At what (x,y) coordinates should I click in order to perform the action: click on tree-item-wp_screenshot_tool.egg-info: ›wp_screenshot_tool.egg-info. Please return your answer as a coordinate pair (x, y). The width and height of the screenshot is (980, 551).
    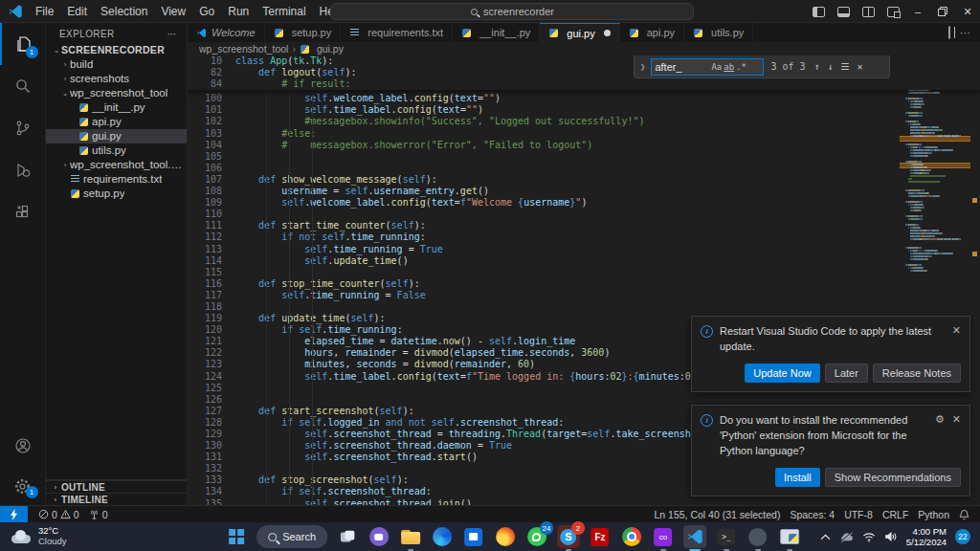
    Looking at the image, I should click on (117, 165).